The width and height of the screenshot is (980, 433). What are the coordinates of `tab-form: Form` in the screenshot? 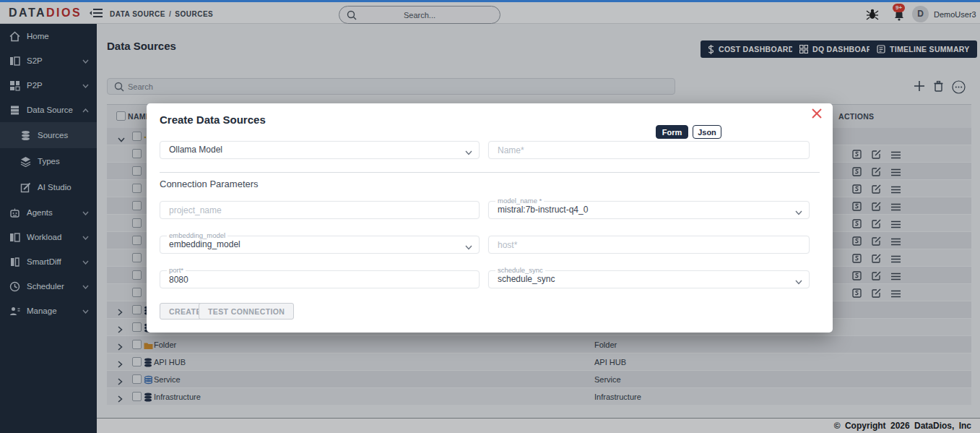 It's located at (672, 132).